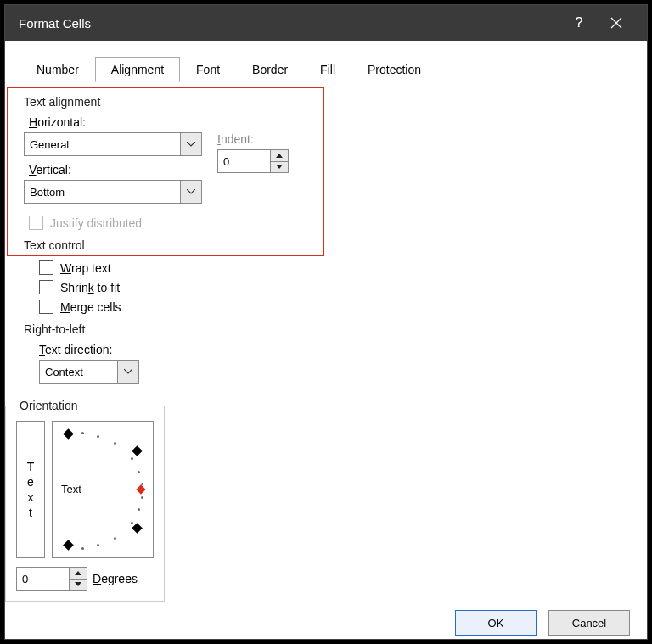 The image size is (652, 644). I want to click on dial-handle, so click(141, 489).